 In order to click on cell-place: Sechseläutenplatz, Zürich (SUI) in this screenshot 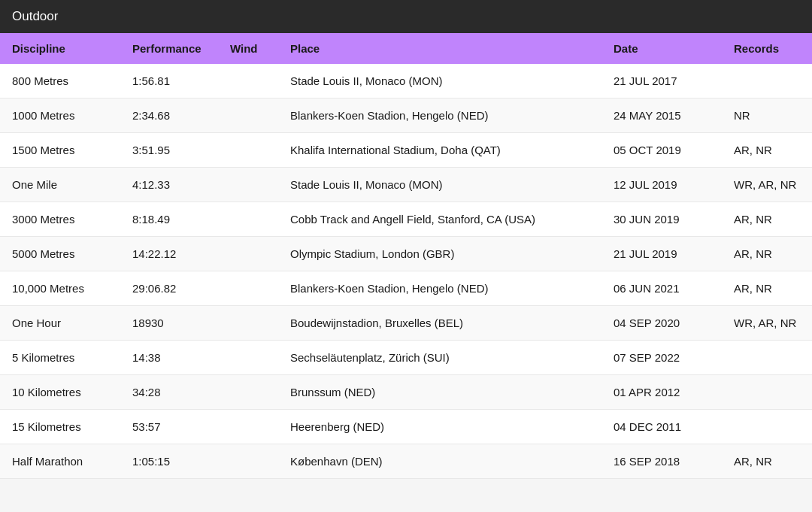, I will do `click(440, 358)`.